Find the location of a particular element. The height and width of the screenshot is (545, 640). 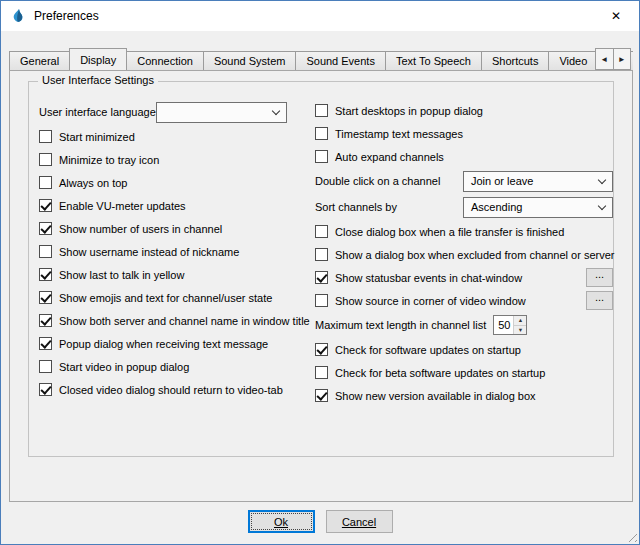

checkbox-row: Show both server and channel name in win… is located at coordinates (175, 320).